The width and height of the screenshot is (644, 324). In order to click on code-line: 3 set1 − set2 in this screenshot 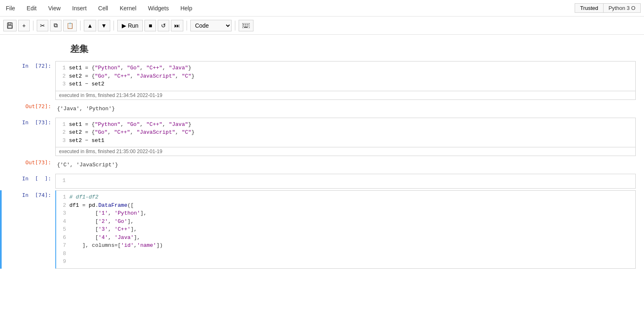, I will do `click(346, 84)`.